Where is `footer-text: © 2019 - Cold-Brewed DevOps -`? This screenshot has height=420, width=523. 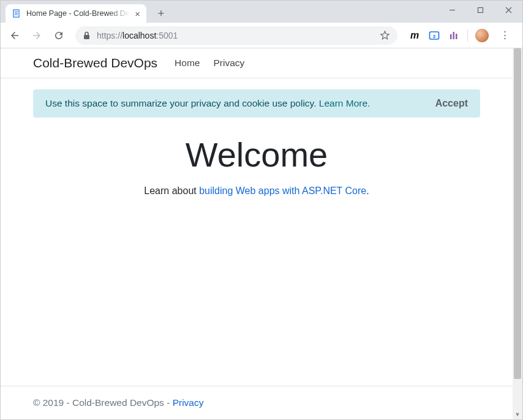
footer-text: © 2019 - Cold-Brewed DevOps - is located at coordinates (103, 403).